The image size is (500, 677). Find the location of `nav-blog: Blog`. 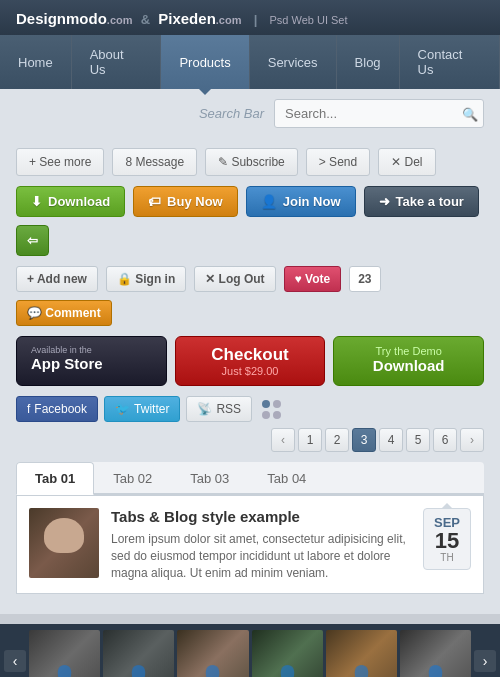

nav-blog: Blog is located at coordinates (368, 62).